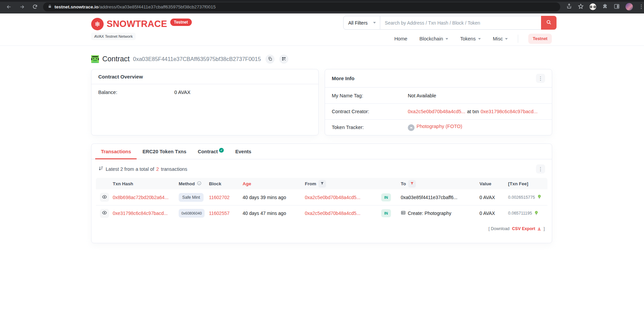  What do you see at coordinates (116, 152) in the screenshot?
I see `tab-transactions: Transactions` at bounding box center [116, 152].